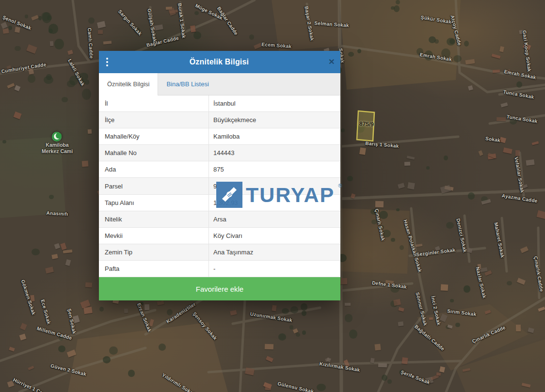 This screenshot has height=392, width=545. What do you see at coordinates (220, 236) in the screenshot?
I see `table-row: Mevkii Köy Civarı` at bounding box center [220, 236].